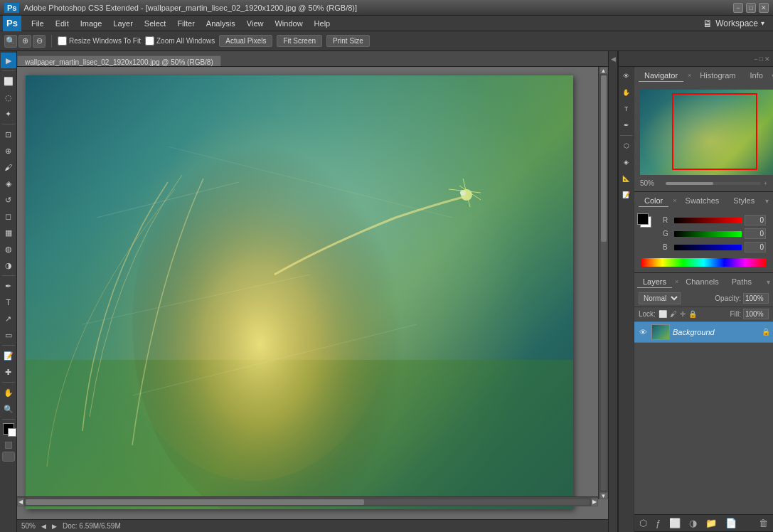 This screenshot has height=532, width=773. Describe the element at coordinates (195, 502) in the screenshot. I see `h-scroll-thumb` at that location.